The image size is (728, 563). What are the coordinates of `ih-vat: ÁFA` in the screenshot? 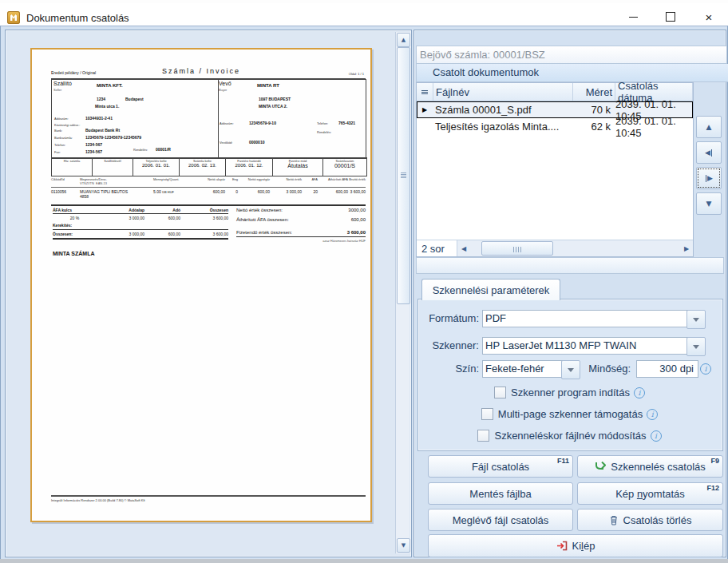 It's located at (310, 181).